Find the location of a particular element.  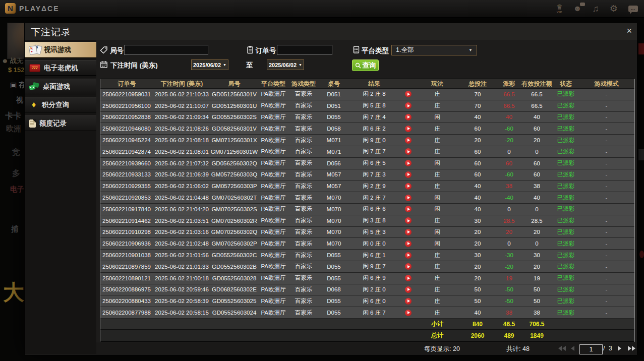

page-size-label: 每页显示: 20 is located at coordinates (442, 349).